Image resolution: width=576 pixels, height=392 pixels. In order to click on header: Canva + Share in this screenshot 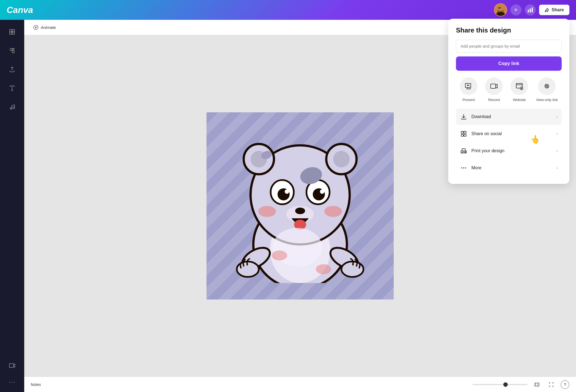, I will do `click(288, 10)`.